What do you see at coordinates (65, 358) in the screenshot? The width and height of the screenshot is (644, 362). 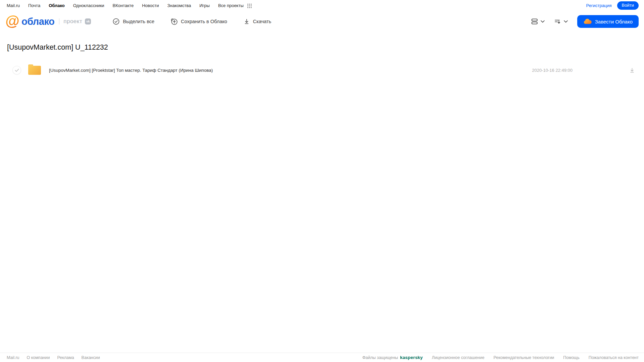 I see `footer-link-ads: Реклама` at bounding box center [65, 358].